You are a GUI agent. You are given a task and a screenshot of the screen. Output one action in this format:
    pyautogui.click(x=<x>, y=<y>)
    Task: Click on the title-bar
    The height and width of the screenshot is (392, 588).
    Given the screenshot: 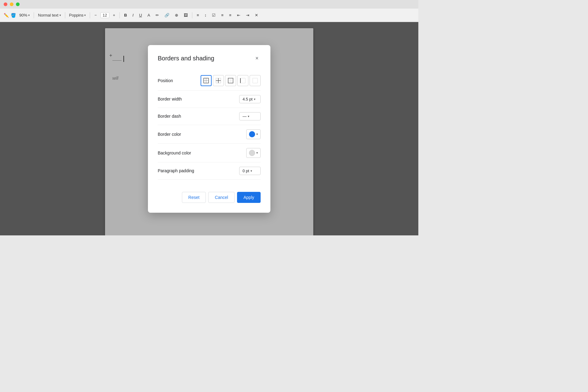 What is the action you would take?
    pyautogui.click(x=209, y=4)
    